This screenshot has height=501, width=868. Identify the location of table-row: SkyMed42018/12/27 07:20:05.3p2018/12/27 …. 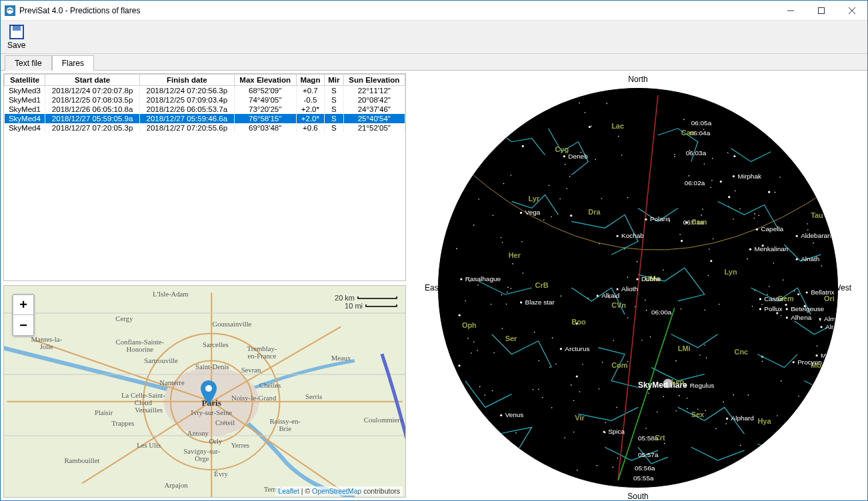
(205, 128).